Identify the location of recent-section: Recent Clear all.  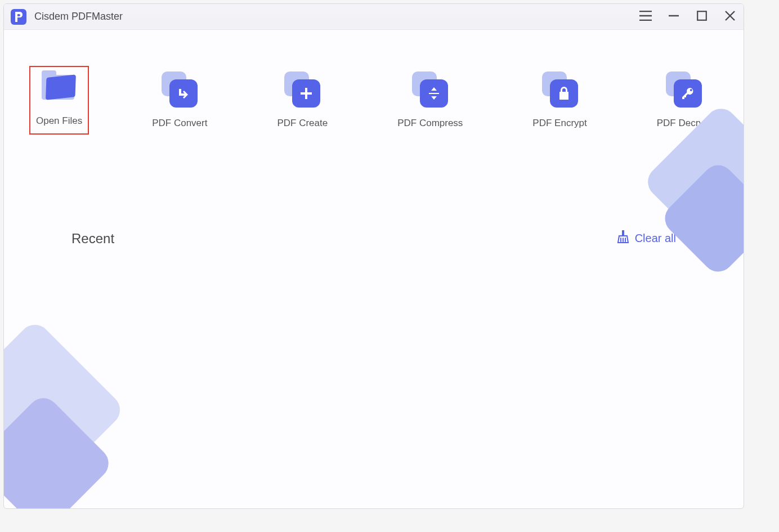
(374, 239).